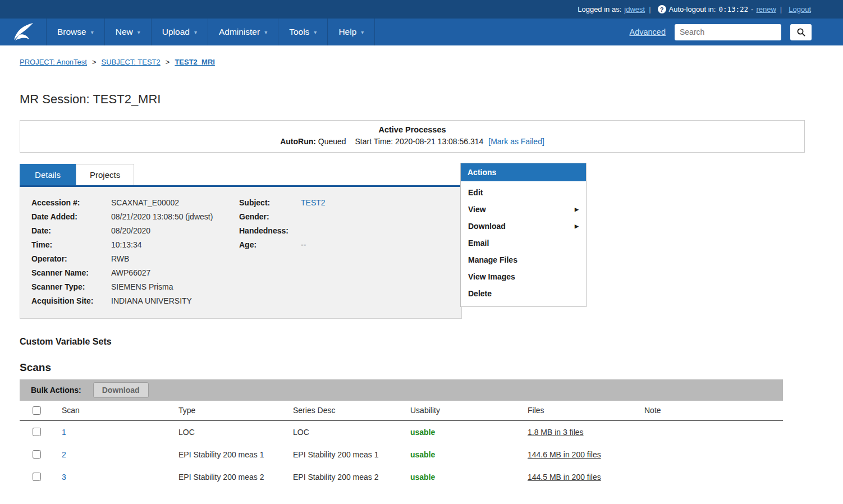 Image resolution: width=843 pixels, height=504 pixels. What do you see at coordinates (195, 62) in the screenshot?
I see `breadcrumb-session: TEST2_MRI` at bounding box center [195, 62].